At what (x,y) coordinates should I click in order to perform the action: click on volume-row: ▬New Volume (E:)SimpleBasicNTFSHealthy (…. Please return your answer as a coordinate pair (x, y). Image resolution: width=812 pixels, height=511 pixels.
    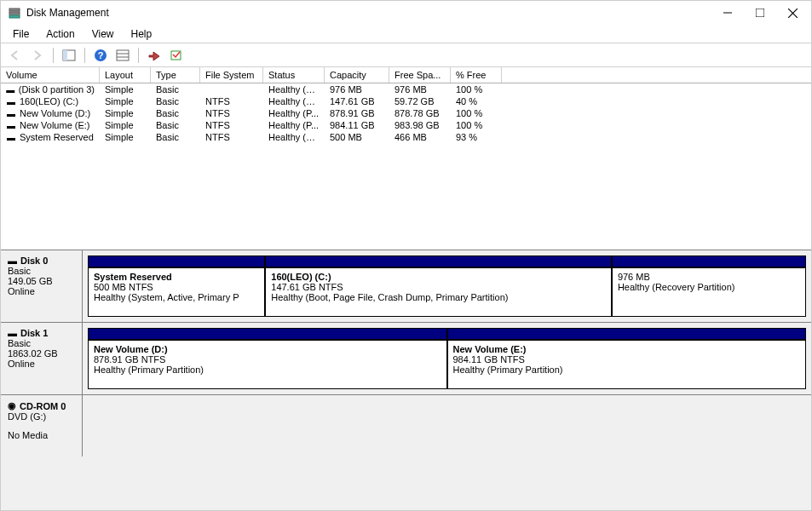
    Looking at the image, I should click on (406, 125).